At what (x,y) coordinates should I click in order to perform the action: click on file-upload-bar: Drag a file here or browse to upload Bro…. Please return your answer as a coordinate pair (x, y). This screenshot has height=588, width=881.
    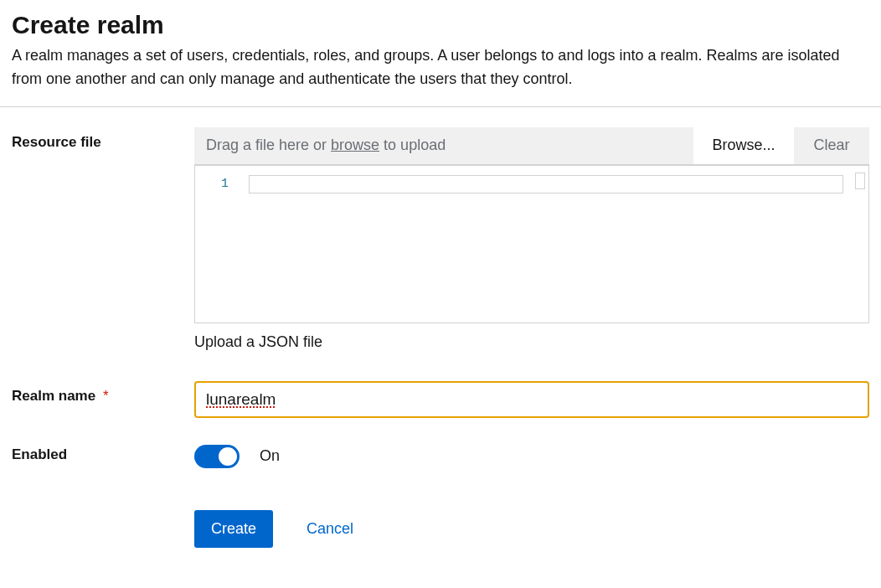
    Looking at the image, I should click on (532, 146).